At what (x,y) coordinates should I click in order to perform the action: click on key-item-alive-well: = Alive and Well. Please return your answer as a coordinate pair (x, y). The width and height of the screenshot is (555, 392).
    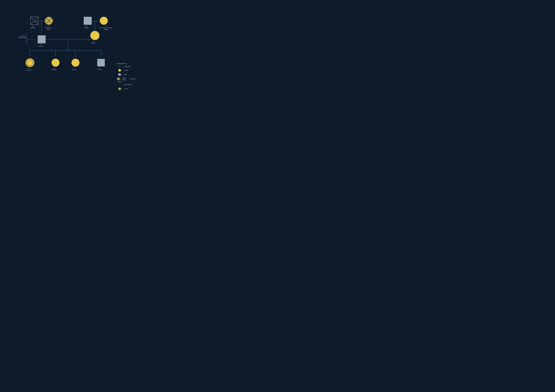
    Looking at the image, I should click on (126, 85).